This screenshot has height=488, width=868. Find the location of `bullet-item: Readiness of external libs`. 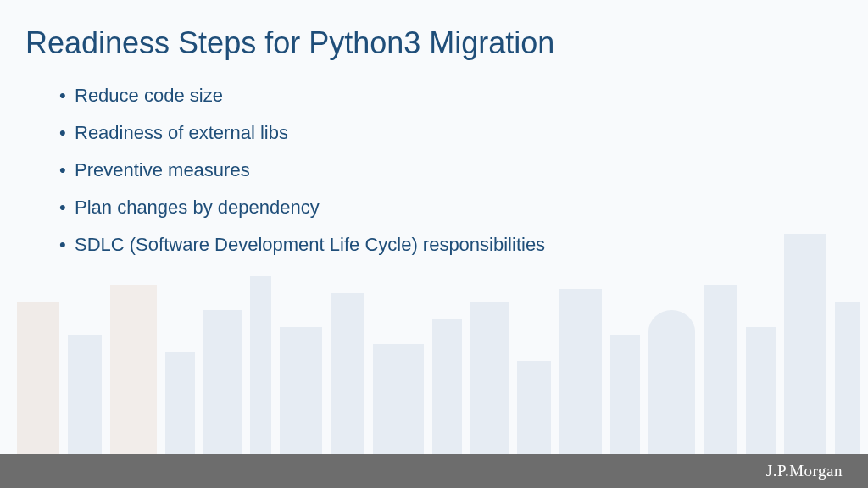

bullet-item: Readiness of external libs is located at coordinates (451, 133).